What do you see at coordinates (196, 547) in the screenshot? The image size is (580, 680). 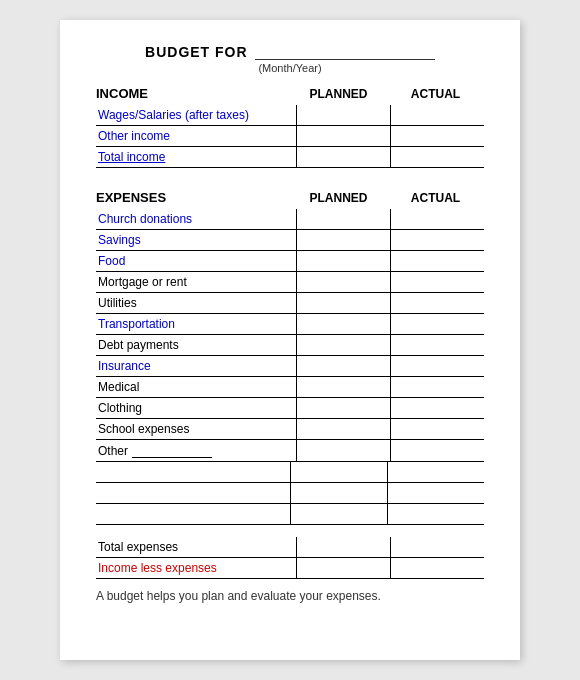 I see `total-expenses-label: Total expenses` at bounding box center [196, 547].